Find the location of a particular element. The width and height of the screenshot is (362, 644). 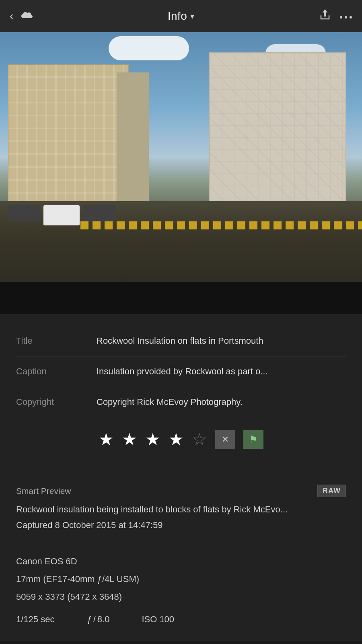

star-5: ☆ is located at coordinates (200, 440).